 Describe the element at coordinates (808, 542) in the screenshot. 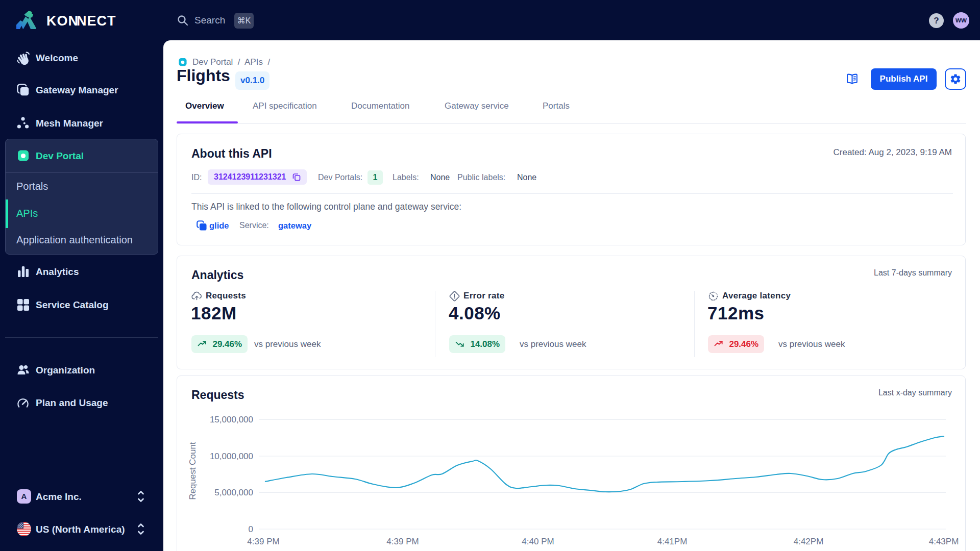

I see `svg-text: 4:42PM` at that location.